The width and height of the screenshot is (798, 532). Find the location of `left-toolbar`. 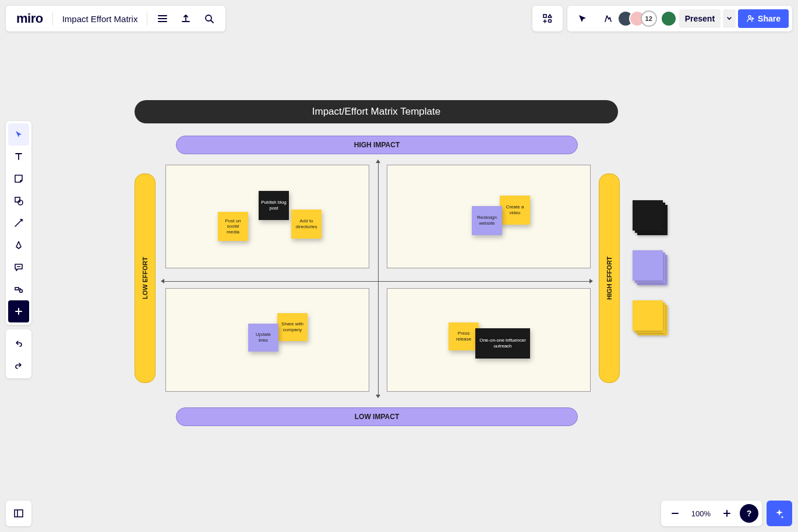

left-toolbar is located at coordinates (19, 250).